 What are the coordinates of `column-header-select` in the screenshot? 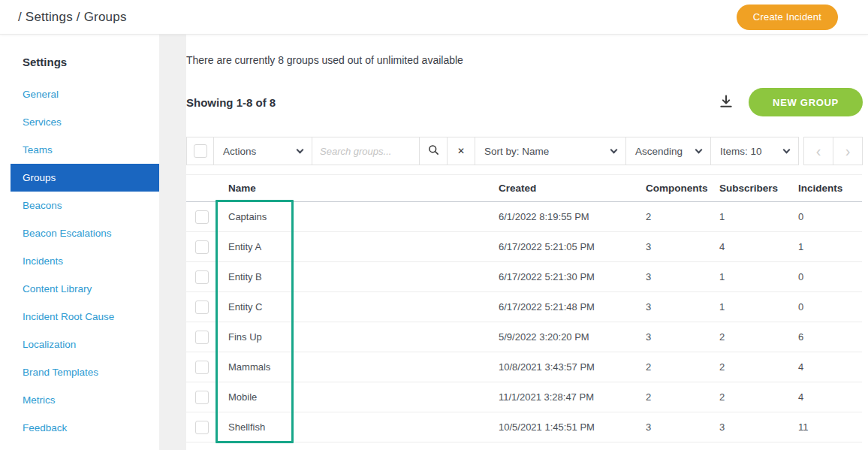 It's located at (204, 189).